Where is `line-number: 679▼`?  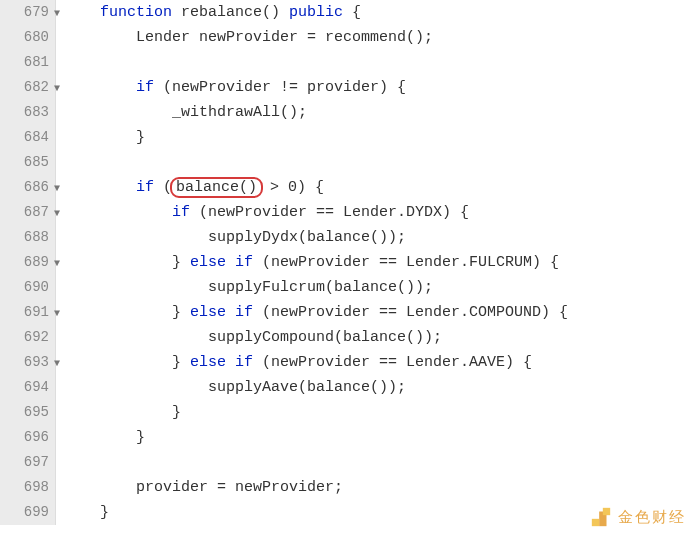 line-number: 679▼ is located at coordinates (28, 12).